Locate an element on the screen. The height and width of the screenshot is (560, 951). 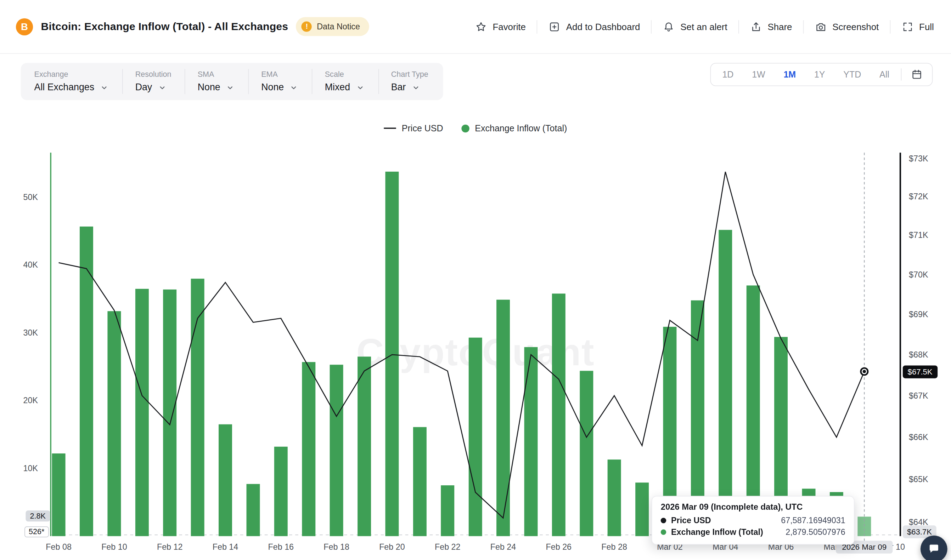
chat-icon is located at coordinates (934, 549).